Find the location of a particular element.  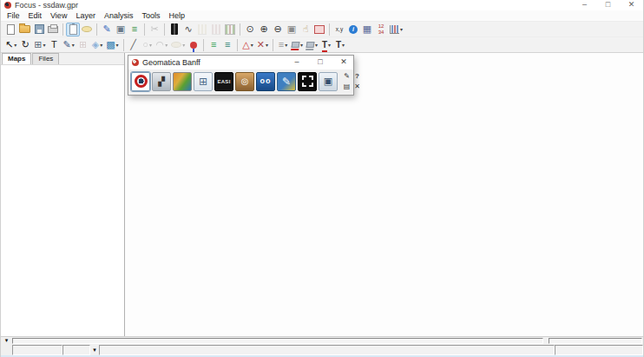

banff-help-button: ? is located at coordinates (358, 76).